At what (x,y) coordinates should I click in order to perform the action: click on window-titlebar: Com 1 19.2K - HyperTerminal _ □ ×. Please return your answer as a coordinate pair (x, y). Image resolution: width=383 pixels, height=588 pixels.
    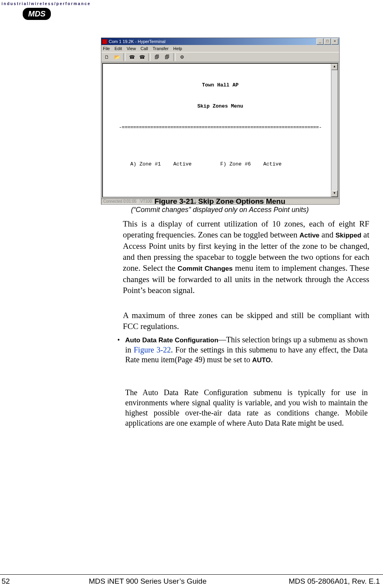
    Looking at the image, I should click on (220, 41).